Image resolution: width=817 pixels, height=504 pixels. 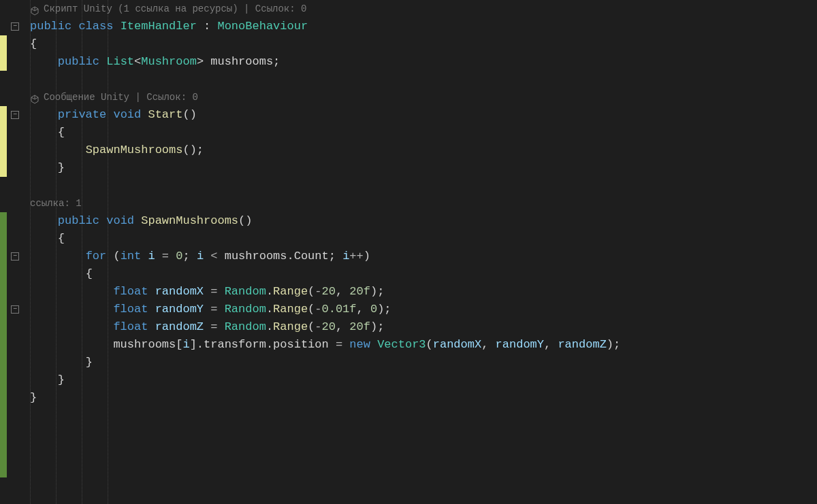 What do you see at coordinates (423, 115) in the screenshot?
I see `code-line: private void Start()` at bounding box center [423, 115].